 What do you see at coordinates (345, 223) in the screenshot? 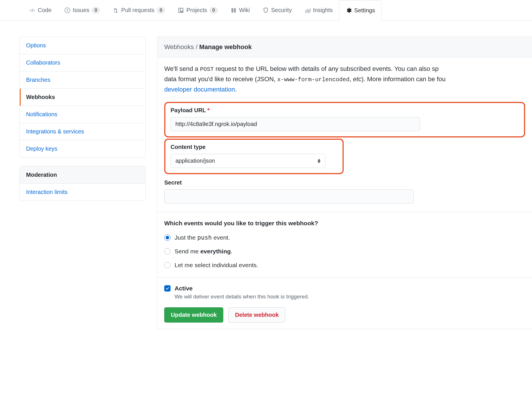
I see `events-question: Which events would you like to trigger t…` at bounding box center [345, 223].